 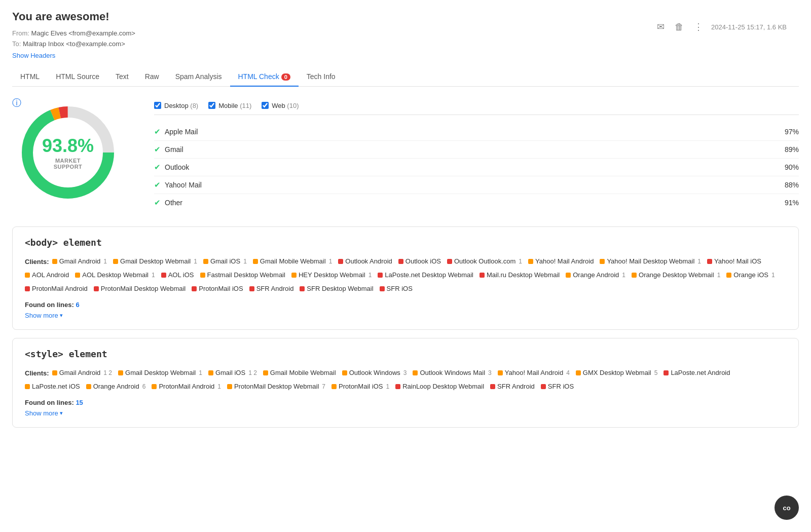 What do you see at coordinates (152, 77) in the screenshot?
I see `tab-raw: Raw` at bounding box center [152, 77].